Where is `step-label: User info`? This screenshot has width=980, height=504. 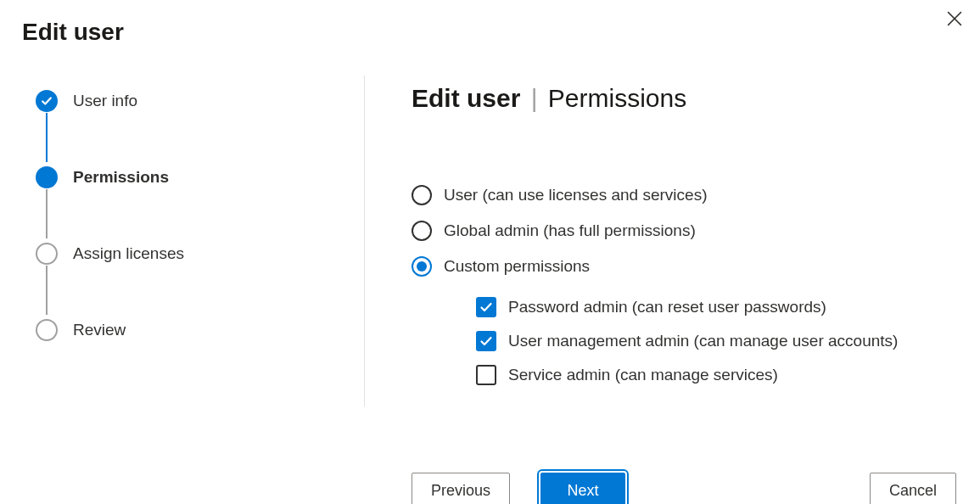
step-label: User info is located at coordinates (105, 101).